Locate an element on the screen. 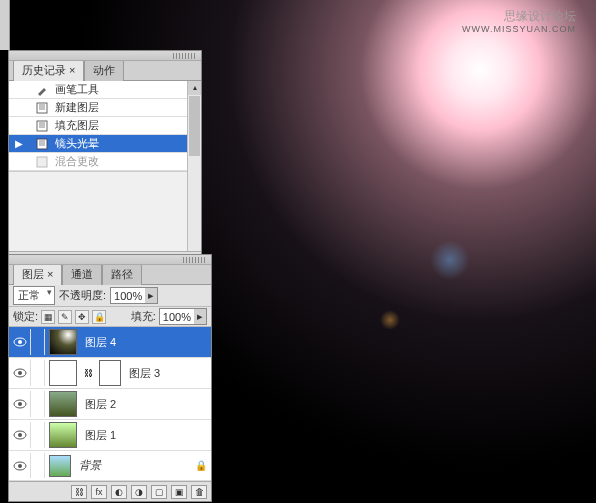 Image resolution: width=596 pixels, height=503 pixels. layer-list: 图层 4 ⛓ 图层 3 图层 2 图层 1 背景 🔒 is located at coordinates (110, 404).